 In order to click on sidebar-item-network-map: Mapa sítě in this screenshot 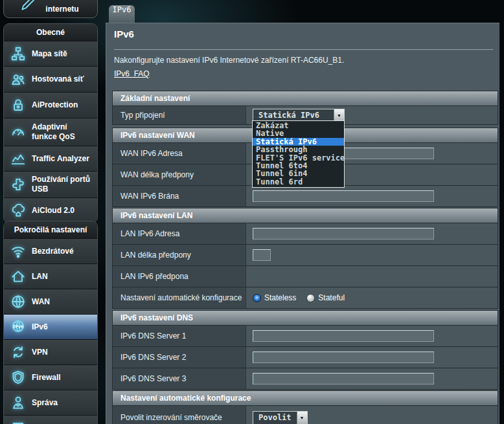, I will do `click(51, 53)`.